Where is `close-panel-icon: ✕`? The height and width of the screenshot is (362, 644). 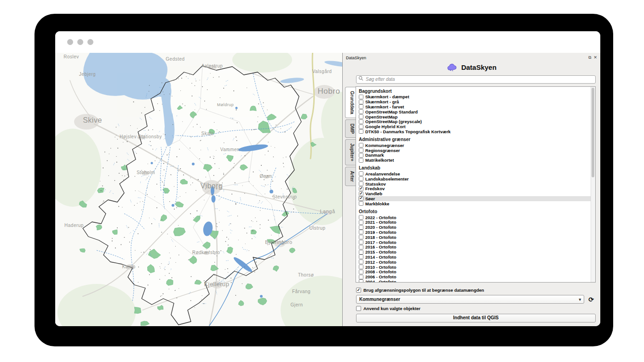
close-panel-icon: ✕ is located at coordinates (595, 58).